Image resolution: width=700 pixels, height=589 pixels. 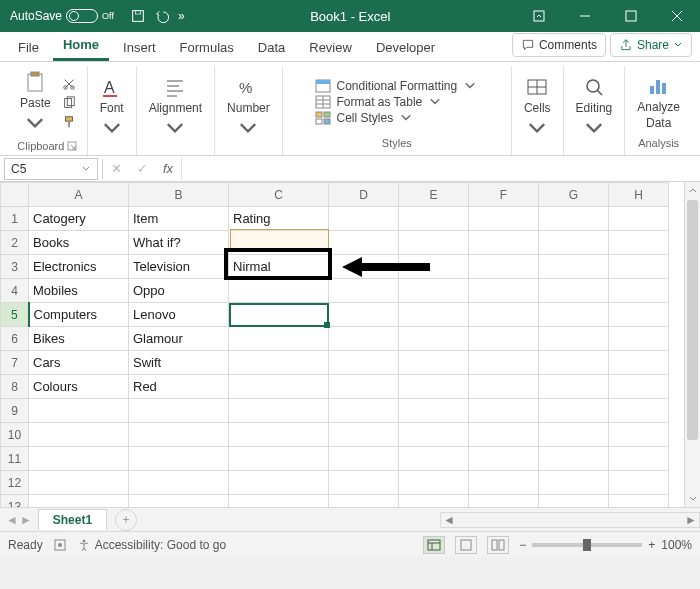 What do you see at coordinates (279, 483) in the screenshot?
I see `cell-C12` at bounding box center [279, 483].